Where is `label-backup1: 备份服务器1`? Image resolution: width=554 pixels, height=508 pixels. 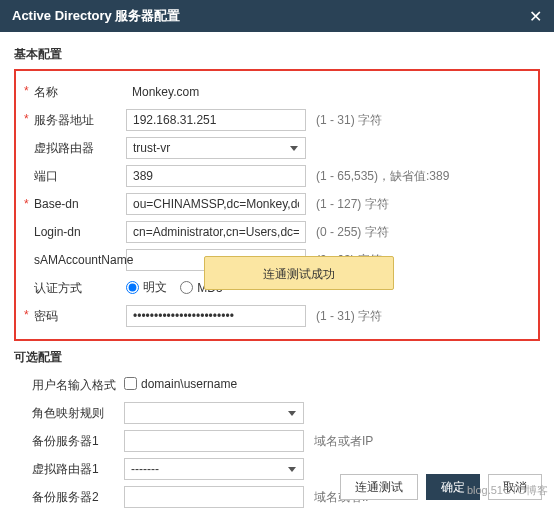
label-backup1: 备份服务器1 is located at coordinates (69, 442).